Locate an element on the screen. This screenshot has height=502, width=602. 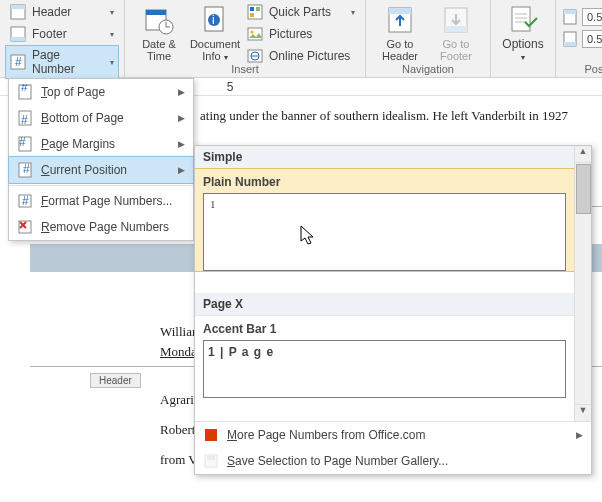
gallery-footer: More Page Numbers from Office.com ▶ Save… is located at coordinates (393, 448).